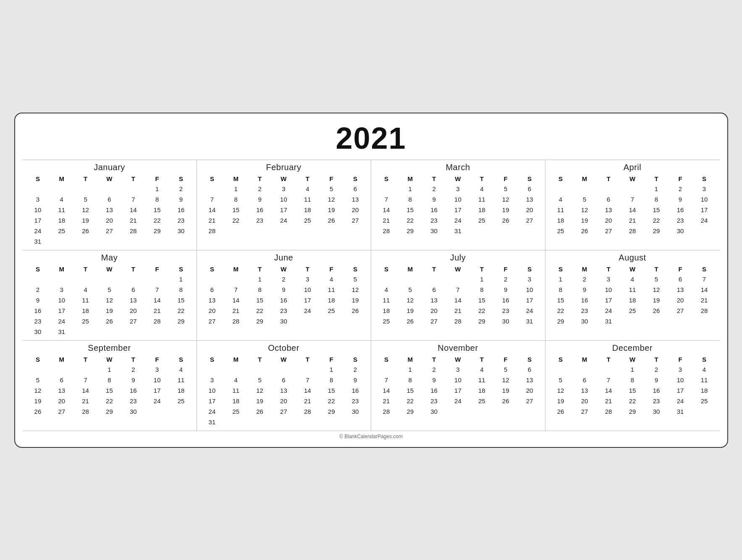 The image size is (742, 560). Describe the element at coordinates (459, 296) in the screenshot. I see `month-cell-july: JulySMTWTFS12345678910111213141516171819…` at that location.